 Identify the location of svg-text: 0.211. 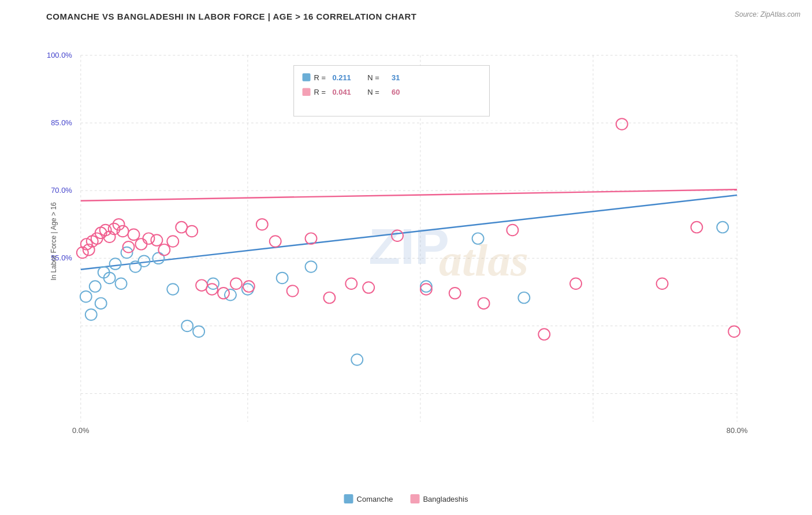
(341, 77).